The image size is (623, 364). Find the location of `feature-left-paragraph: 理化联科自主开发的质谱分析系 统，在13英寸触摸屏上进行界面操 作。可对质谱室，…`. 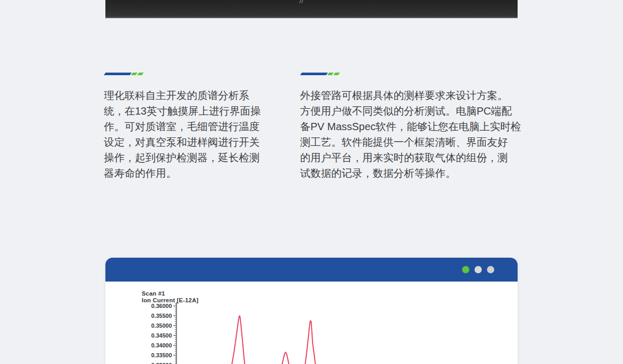

feature-left-paragraph: 理化联科自主开发的质谱分析系 统，在13英寸触摸屏上进行界面操 作。可对质谱室，… is located at coordinates (191, 134).